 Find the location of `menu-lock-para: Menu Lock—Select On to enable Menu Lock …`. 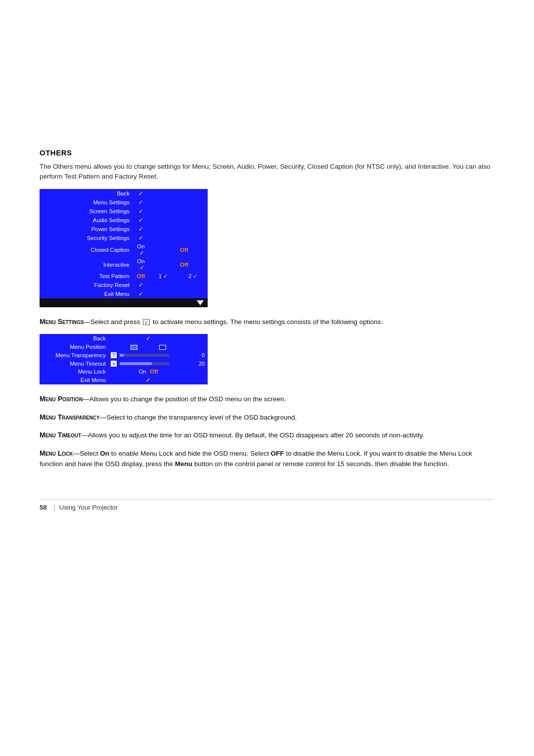

menu-lock-para: Menu Lock—Select On to enable Menu Lock … is located at coordinates (267, 459).